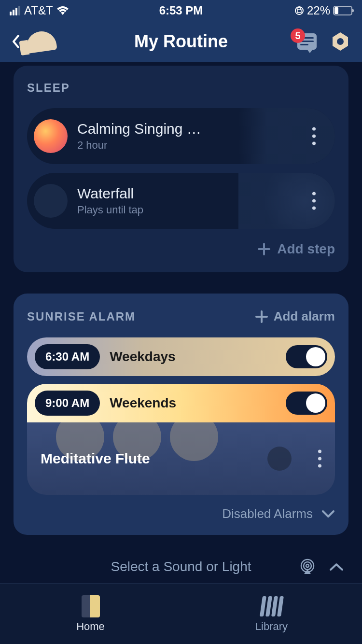 The height and width of the screenshot is (644, 362). What do you see at coordinates (271, 614) in the screenshot?
I see `tab-library: Library` at bounding box center [271, 614].